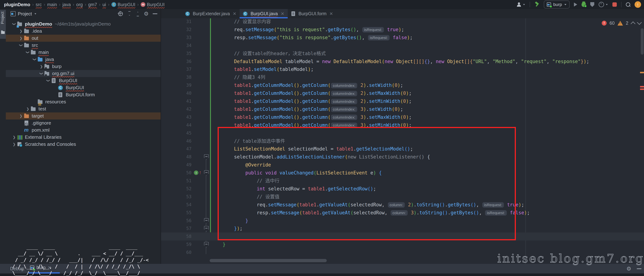  What do you see at coordinates (402, 85) in the screenshot?
I see `code-line-39: 39 table1.getColumnModel().getColumn(col…` at bounding box center [402, 85].